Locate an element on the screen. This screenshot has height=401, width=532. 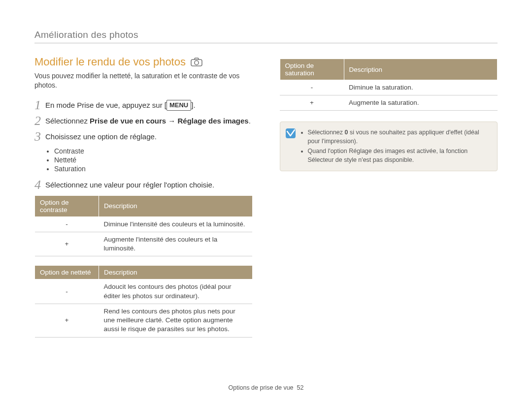
note-icon is located at coordinates (291, 133).